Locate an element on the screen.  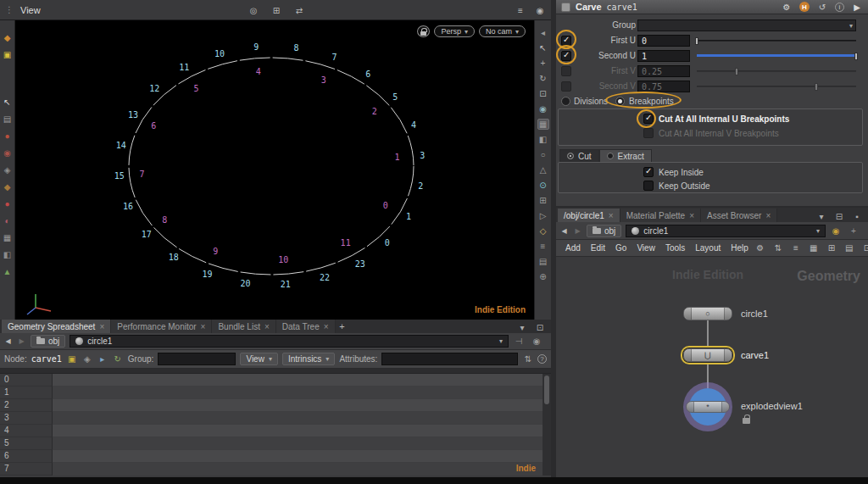
background-icon: ▤ is located at coordinates (543, 261).